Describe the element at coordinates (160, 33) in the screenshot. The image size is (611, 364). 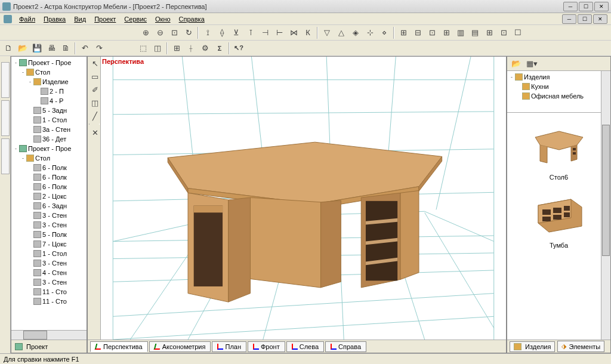
I see `zoom-out-icon: ⊖` at that location.